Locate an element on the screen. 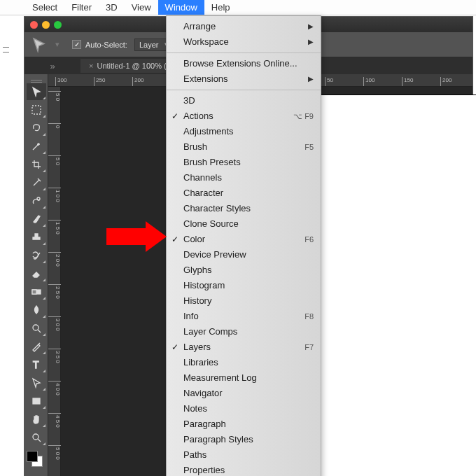 Image resolution: width=476 pixels, height=476 pixels. menu-item-navigator: Navigator is located at coordinates (244, 393).